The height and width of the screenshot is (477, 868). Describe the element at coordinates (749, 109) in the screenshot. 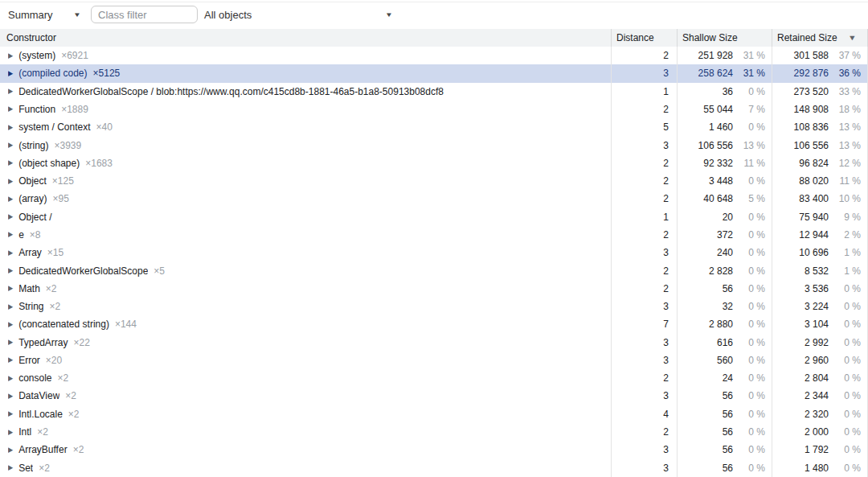

I see `shallow-size-percent: 7 %` at that location.